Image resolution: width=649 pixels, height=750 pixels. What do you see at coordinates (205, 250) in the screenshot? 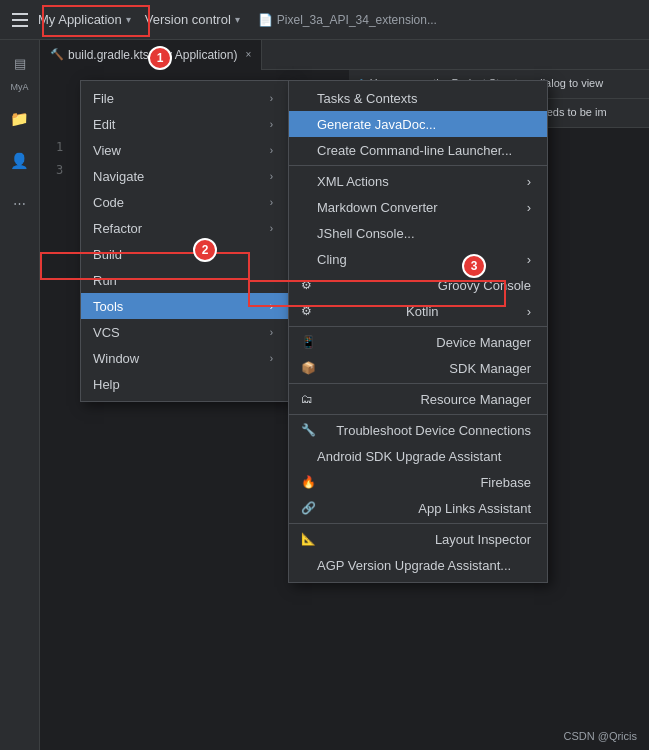
I see `annotation-circle-2: 2` at bounding box center [205, 250].